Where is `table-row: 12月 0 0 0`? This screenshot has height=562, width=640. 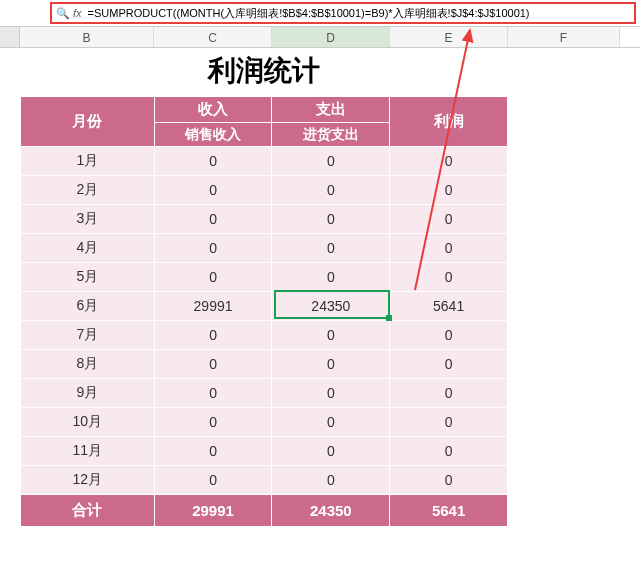 table-row: 12月 0 0 0 is located at coordinates (264, 480).